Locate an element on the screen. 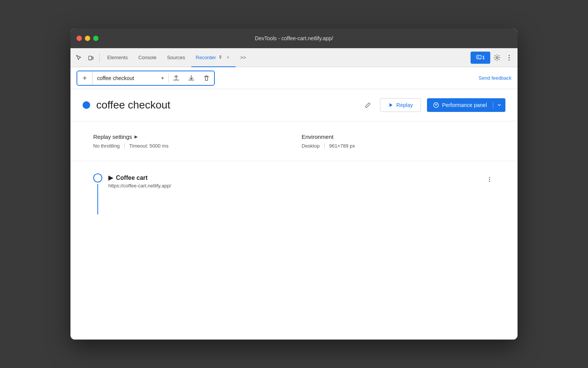 This screenshot has width=588, height=368. tab-console: Console is located at coordinates (147, 58).